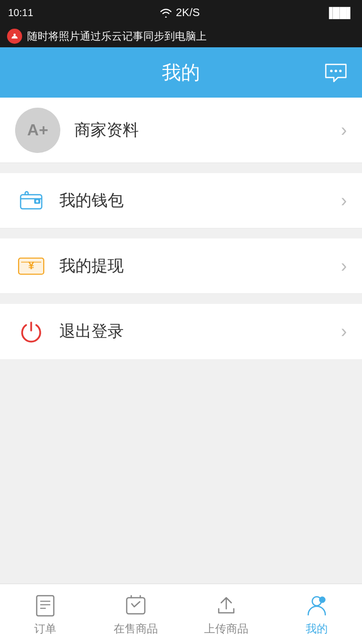  What do you see at coordinates (317, 605) in the screenshot?
I see `mine-icon` at bounding box center [317, 605].